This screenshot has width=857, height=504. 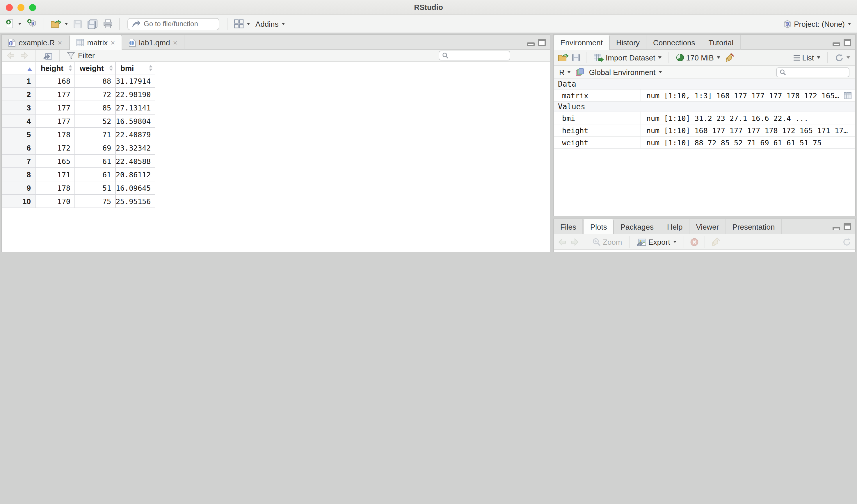 I want to click on goto-file-input, so click(x=179, y=24).